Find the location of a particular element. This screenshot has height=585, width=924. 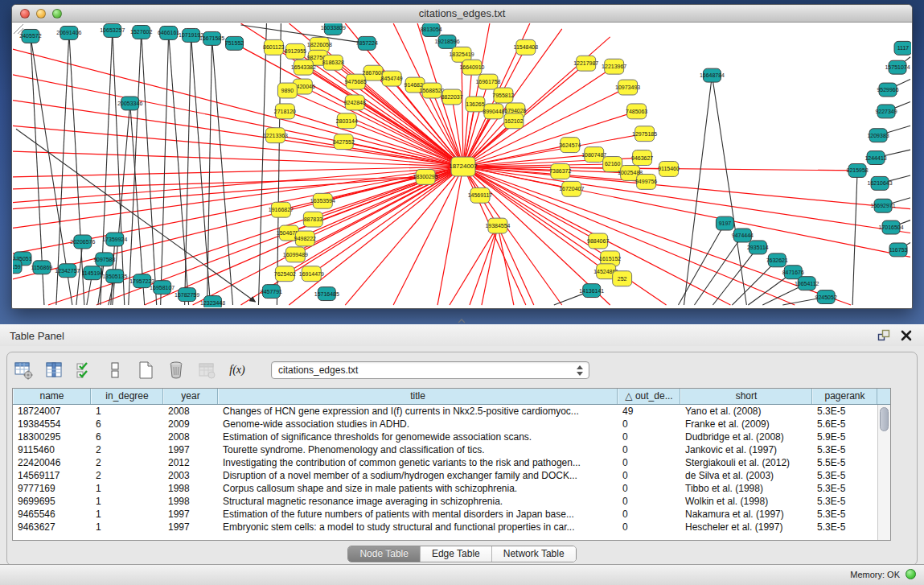

graph-node: 9245052 is located at coordinates (827, 298).